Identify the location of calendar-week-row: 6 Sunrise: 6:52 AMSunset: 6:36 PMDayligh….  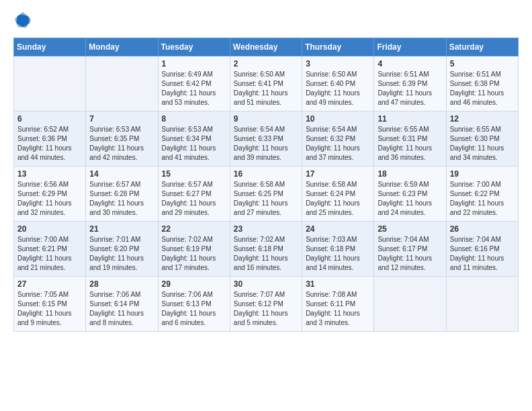
(266, 139).